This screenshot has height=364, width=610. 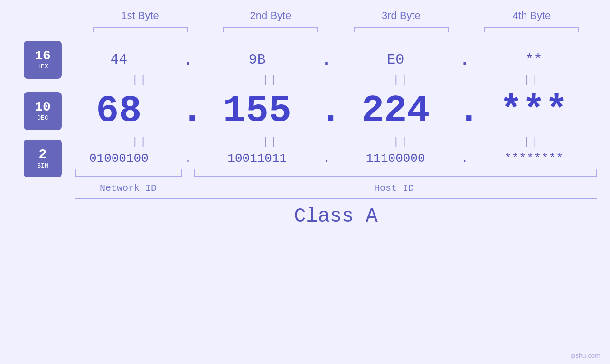 I want to click on hex-badge-label: HEX, so click(x=43, y=66).